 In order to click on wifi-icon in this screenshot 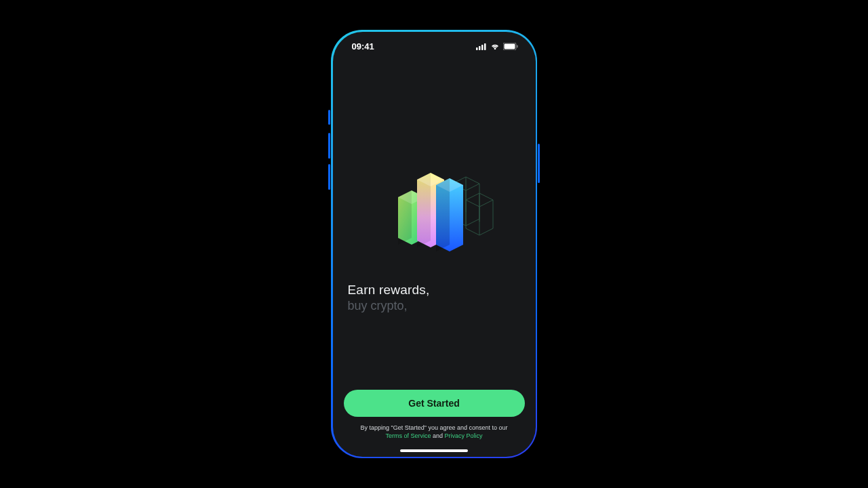, I will do `click(495, 47)`.